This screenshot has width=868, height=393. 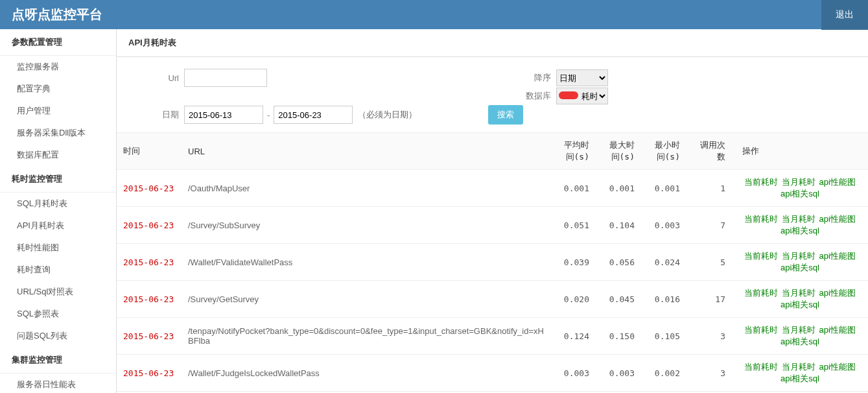 What do you see at coordinates (313, 115) in the screenshot?
I see `date-to-input` at bounding box center [313, 115].